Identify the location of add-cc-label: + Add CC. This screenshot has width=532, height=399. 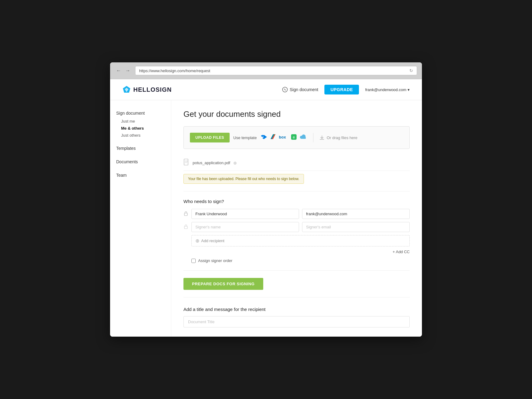
(401, 252).